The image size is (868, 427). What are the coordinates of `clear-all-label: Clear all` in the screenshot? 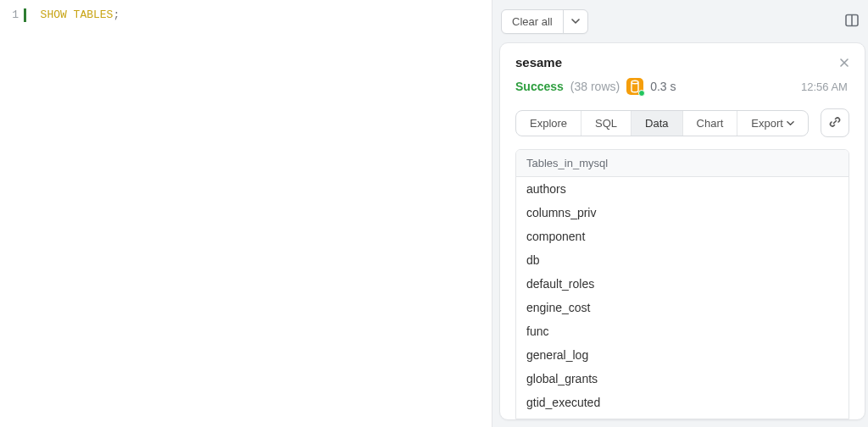 It's located at (532, 22).